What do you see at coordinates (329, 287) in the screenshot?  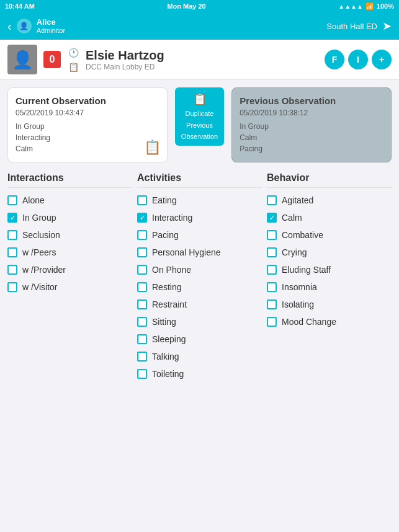 I see `list-item: Insomnia` at bounding box center [329, 287].